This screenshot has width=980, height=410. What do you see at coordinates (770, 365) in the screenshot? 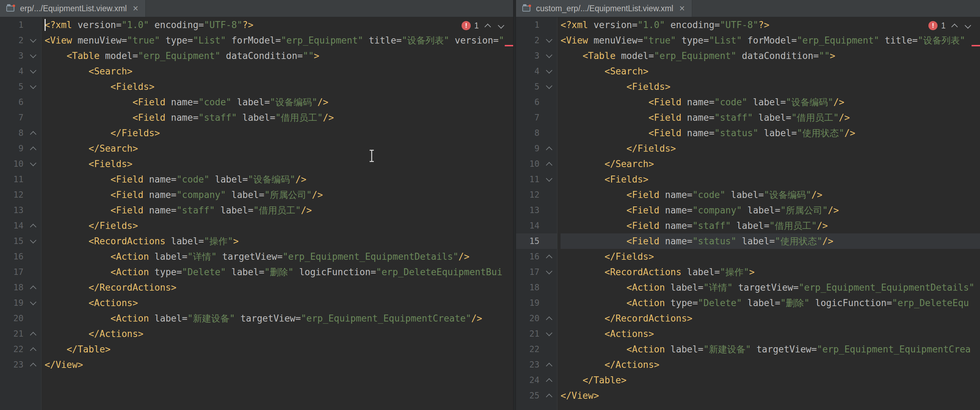
I see `code-line: </Actions>` at bounding box center [770, 365].